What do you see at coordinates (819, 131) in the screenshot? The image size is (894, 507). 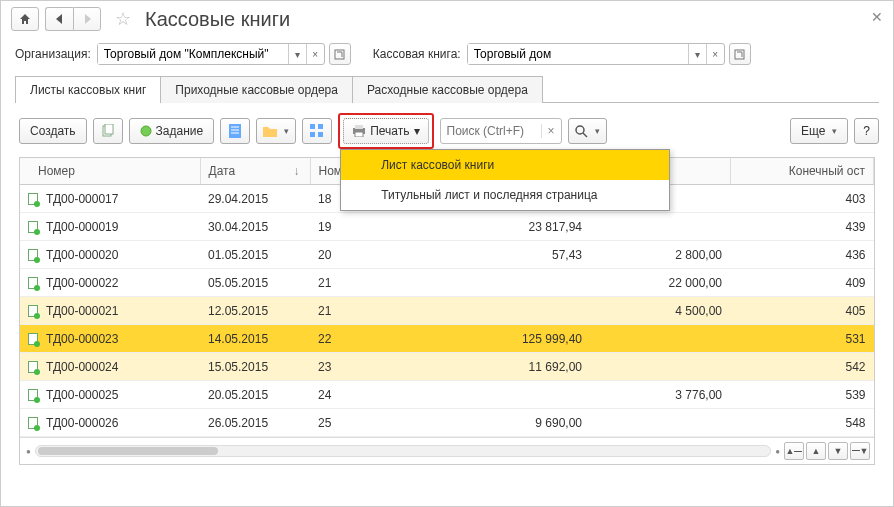 I see `more-button: Еще ▾` at bounding box center [819, 131].